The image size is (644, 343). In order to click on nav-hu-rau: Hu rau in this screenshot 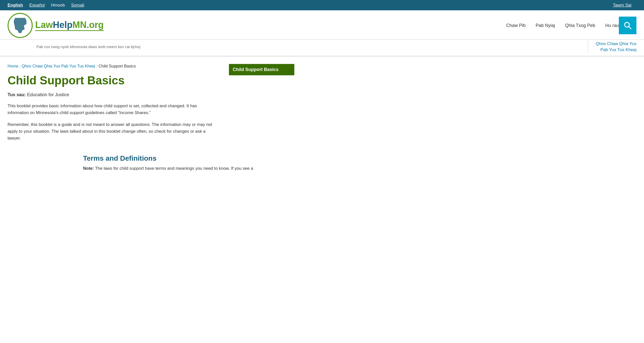, I will do `click(612, 26)`.